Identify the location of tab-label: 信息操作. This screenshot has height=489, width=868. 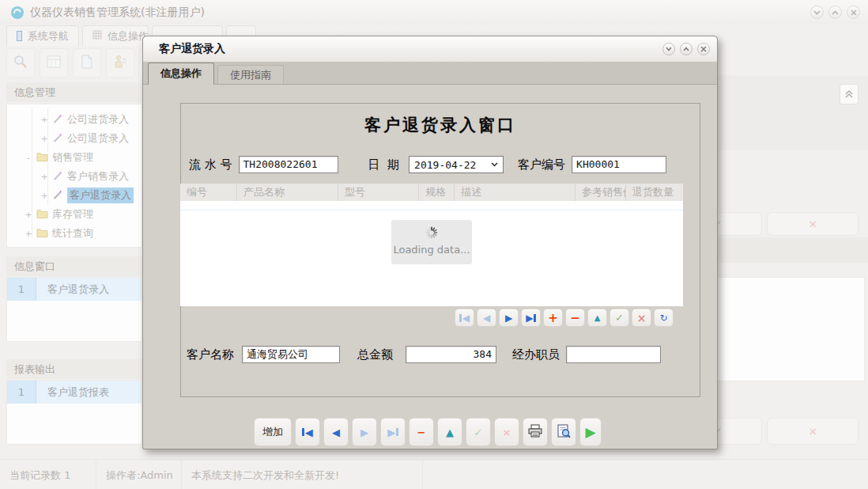
(181, 74).